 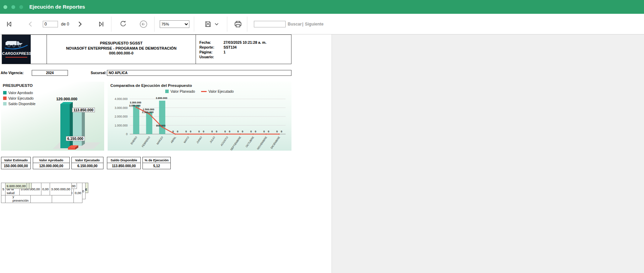 What do you see at coordinates (67, 99) in the screenshot?
I see `aprobado-value-label: 120.000.000` at bounding box center [67, 99].